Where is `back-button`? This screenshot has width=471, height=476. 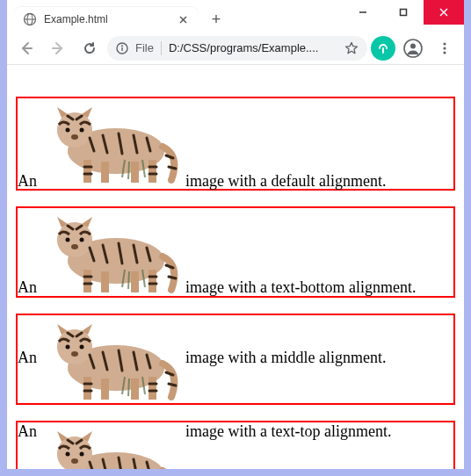 back-button is located at coordinates (26, 48).